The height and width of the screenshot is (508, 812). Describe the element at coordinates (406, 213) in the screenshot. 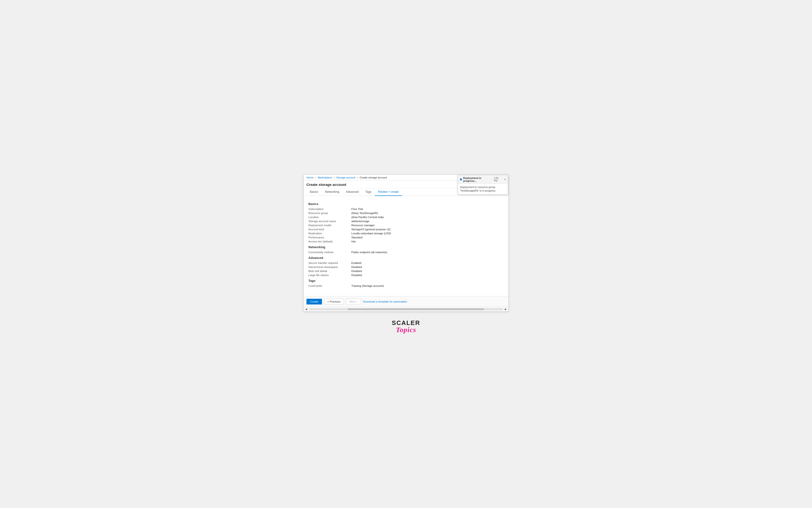

I see `field-resource-group: Resource group (New) TestStorageRG` at that location.